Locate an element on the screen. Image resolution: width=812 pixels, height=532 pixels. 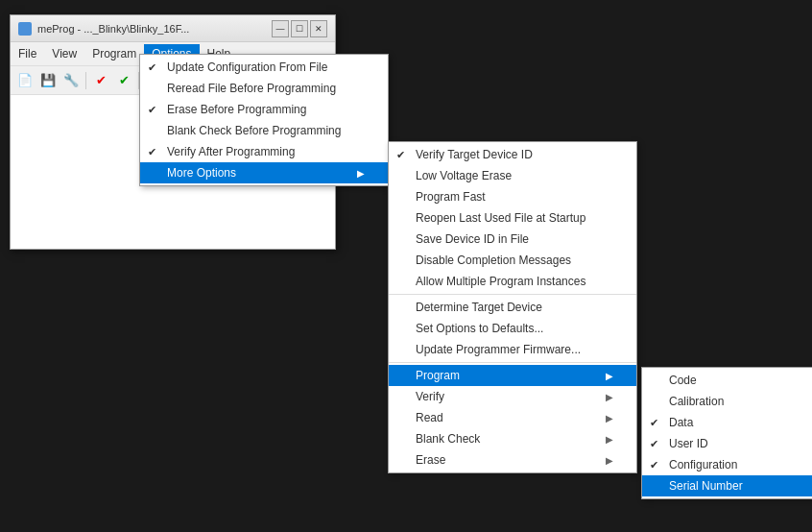
menu-file: File is located at coordinates (27, 54).